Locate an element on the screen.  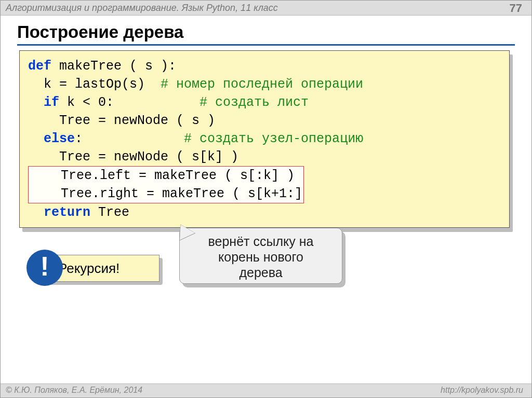
footer-bar: © К.Ю. Поляков, Е.А. Ерёмин, 2014 http:/… is located at coordinates (266, 390).